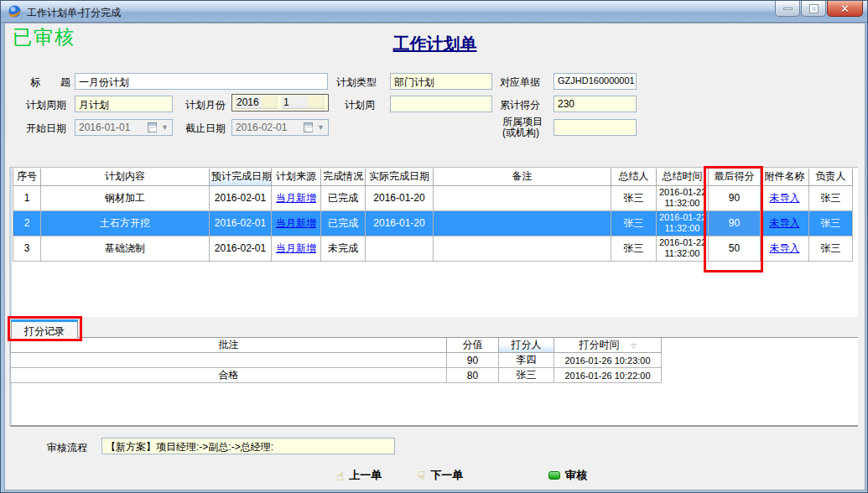  I want to click on col-header-actual: 实际完成日期, so click(399, 177).